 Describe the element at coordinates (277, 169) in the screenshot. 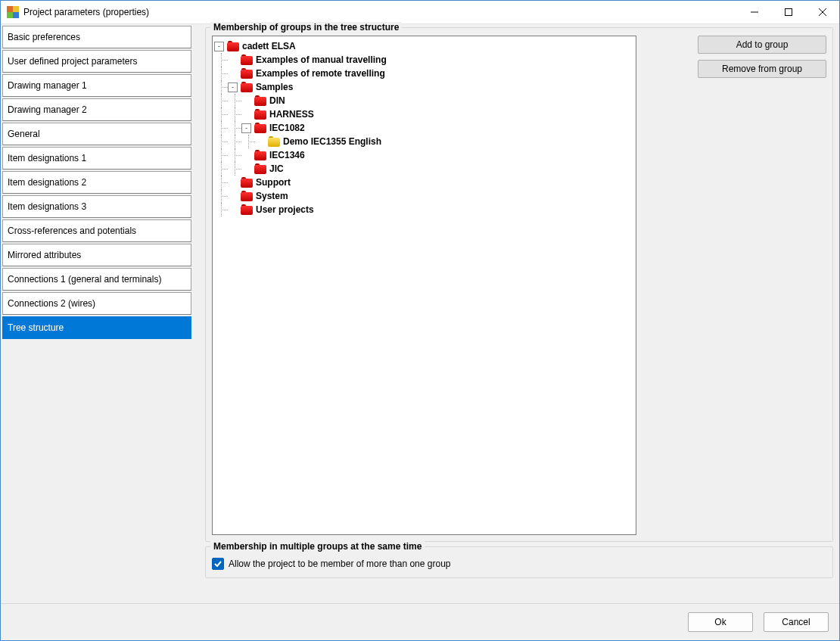

I see `tree-label: JIC` at that location.